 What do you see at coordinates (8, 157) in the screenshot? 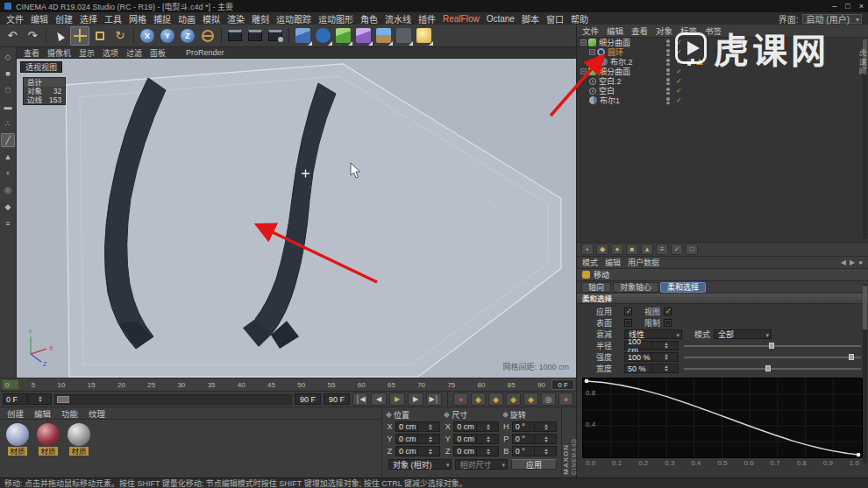
I see `polygons-mode-button: ▲` at bounding box center [8, 157].